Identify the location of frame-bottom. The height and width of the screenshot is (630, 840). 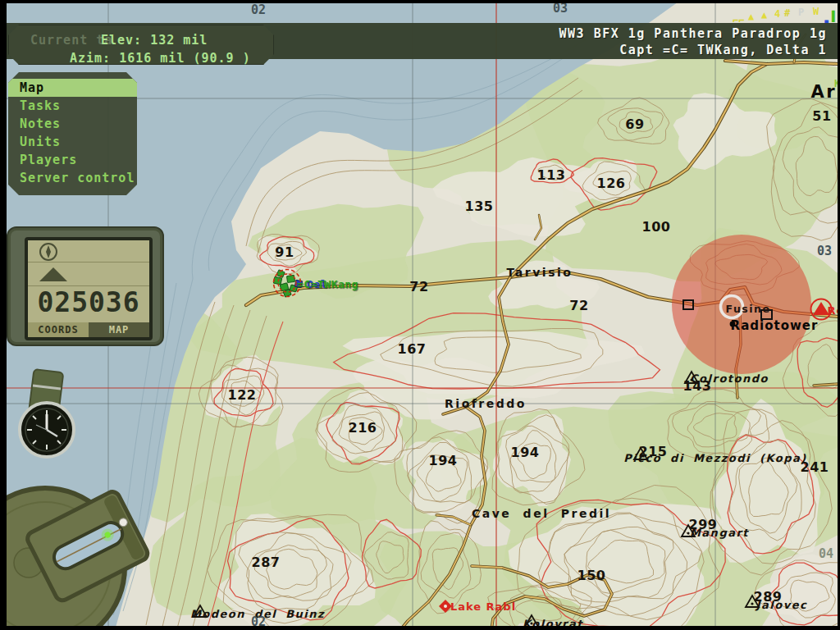
(420, 628).